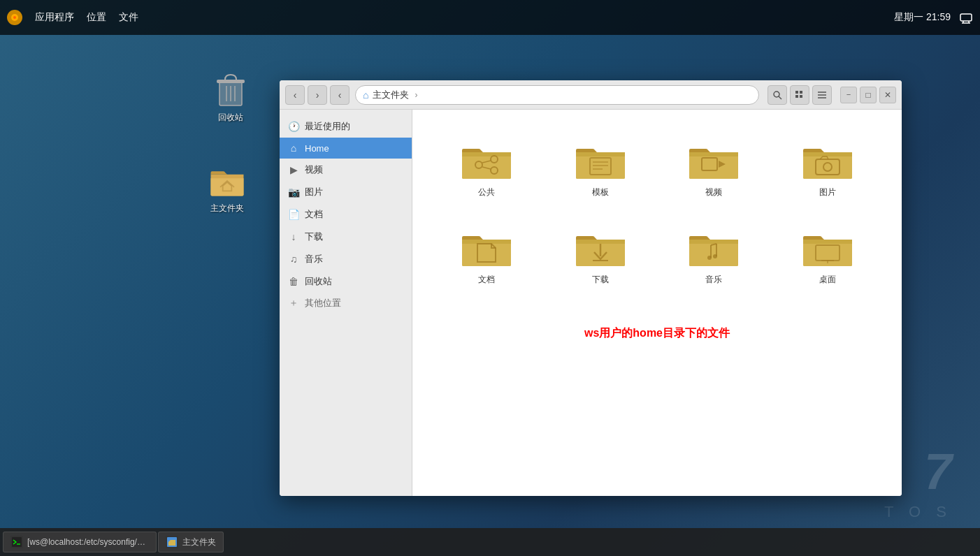 The height and width of the screenshot is (556, 980). What do you see at coordinates (345, 214) in the screenshot?
I see `sidebar-item-documents: 📄 文档` at bounding box center [345, 214].